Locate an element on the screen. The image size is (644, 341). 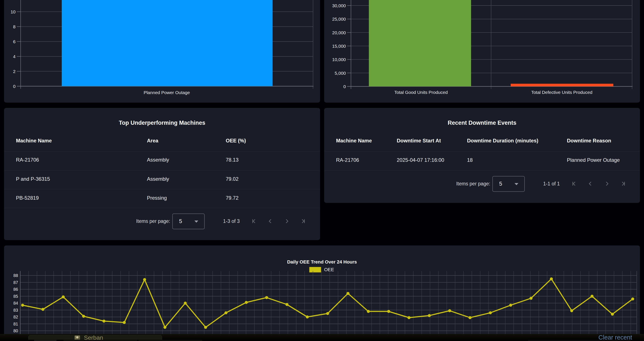
table-cell: 79.72 is located at coordinates (232, 198).